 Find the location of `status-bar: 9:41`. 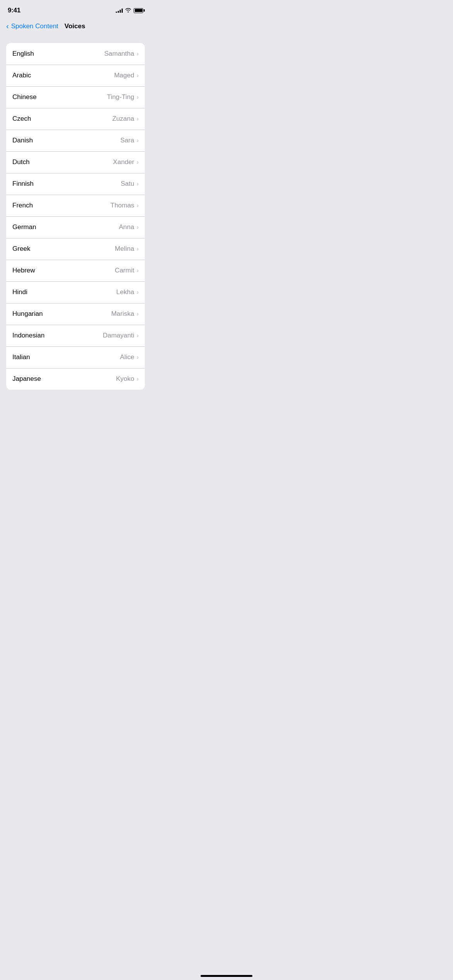

status-bar: 9:41 is located at coordinates (76, 9).